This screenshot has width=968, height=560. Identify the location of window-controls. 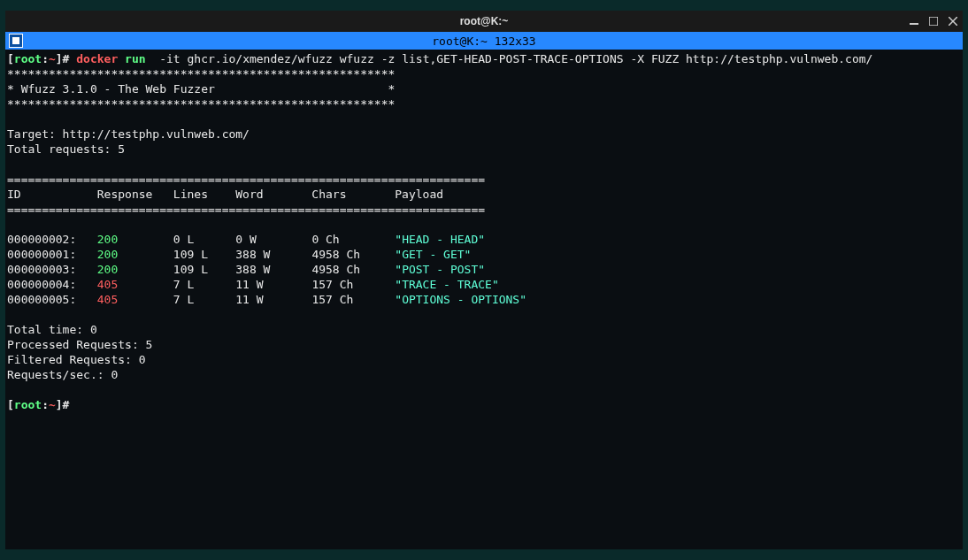
(933, 21).